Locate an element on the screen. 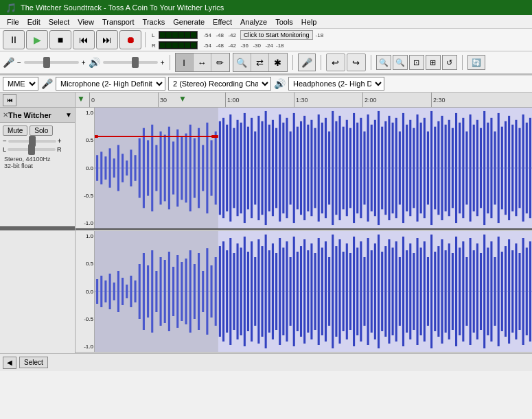 This screenshot has height=419, width=532. menu-analyze: Analyze is located at coordinates (254, 22).